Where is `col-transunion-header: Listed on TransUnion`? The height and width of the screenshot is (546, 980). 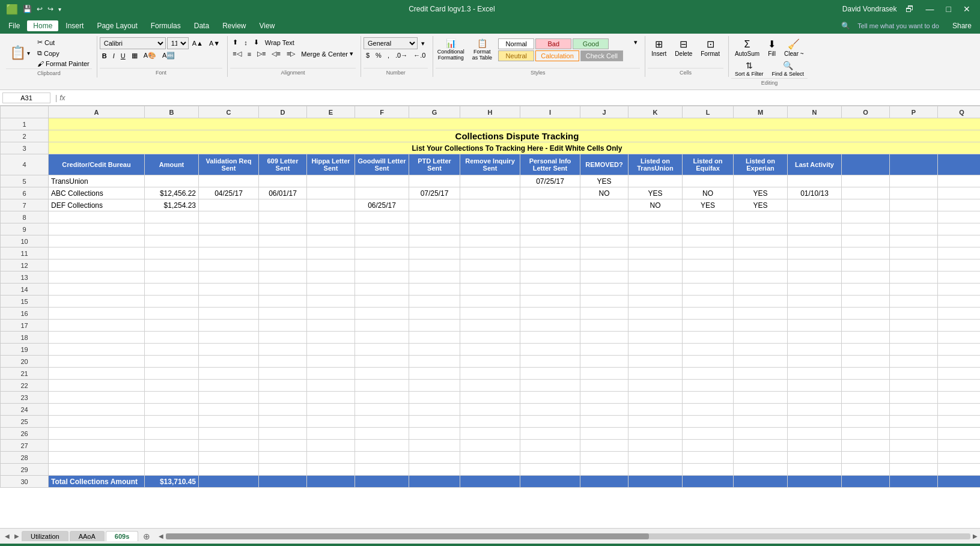 col-transunion-header: Listed on TransUnion is located at coordinates (656, 165).